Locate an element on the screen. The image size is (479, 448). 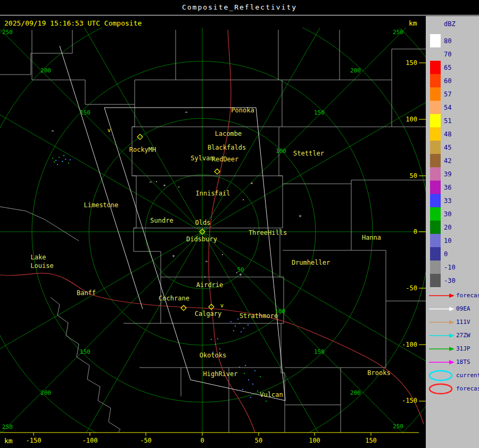
colorbar-swatch--30 is located at coordinates (435, 280).